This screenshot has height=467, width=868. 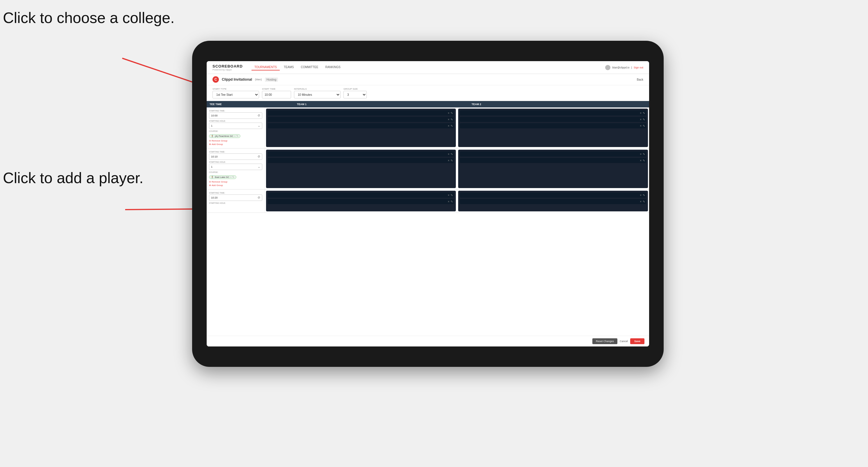 What do you see at coordinates (236, 144) in the screenshot?
I see `add-group-btn-1: ⊕ Add Group` at bounding box center [236, 144].